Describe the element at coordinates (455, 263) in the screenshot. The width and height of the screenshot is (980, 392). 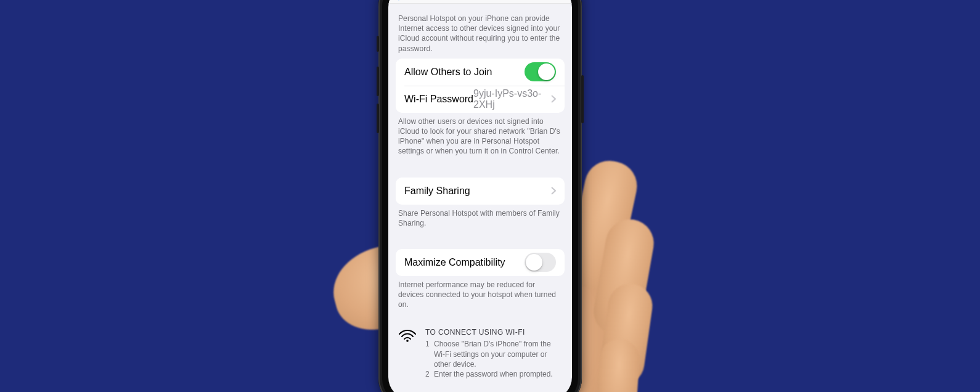
I see `max-compat-label: Maximize Compatibility` at that location.